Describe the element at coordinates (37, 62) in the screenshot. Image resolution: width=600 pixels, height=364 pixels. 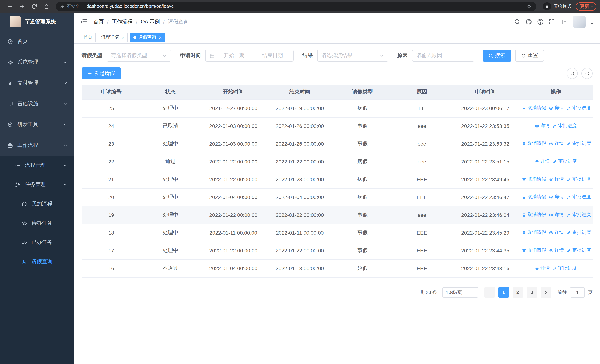
I see `sidebar-item-system: 系统管理` at that location.